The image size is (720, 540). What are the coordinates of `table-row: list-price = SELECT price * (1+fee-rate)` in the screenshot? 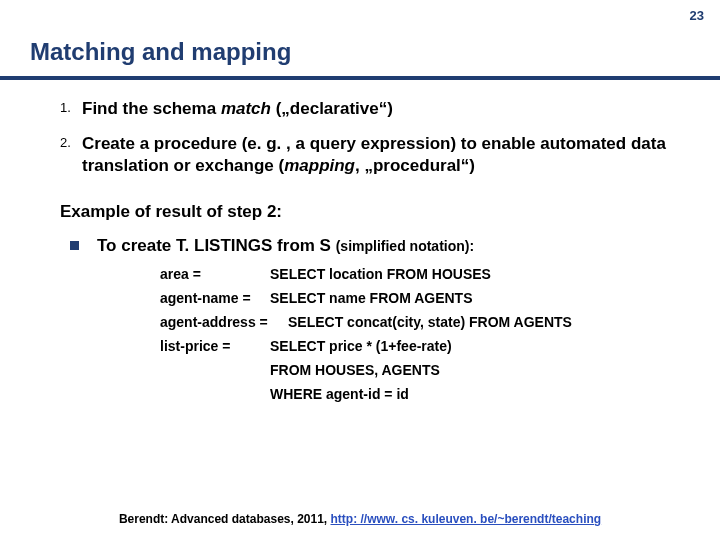 It's located at (425, 346).